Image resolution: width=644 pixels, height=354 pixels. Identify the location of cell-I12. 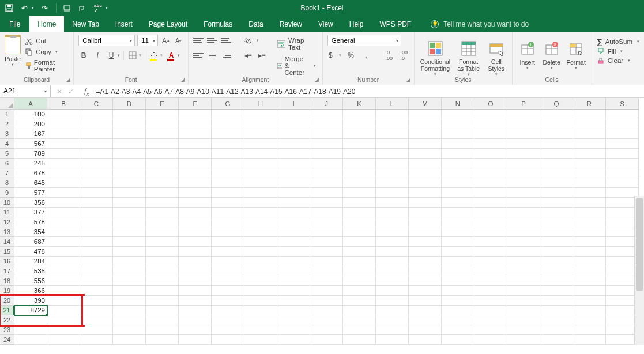
(294, 223).